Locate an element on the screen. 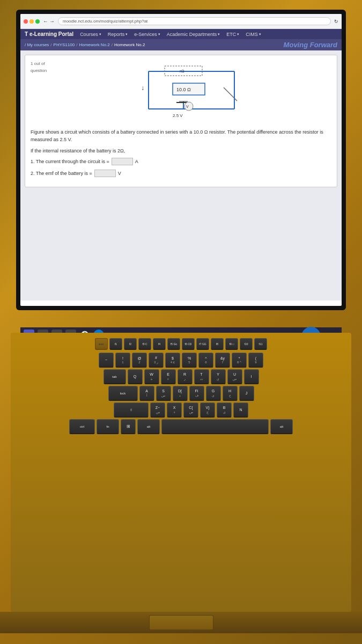 The height and width of the screenshot is (644, 362). nav-academic: Academic Departments is located at coordinates (194, 34).